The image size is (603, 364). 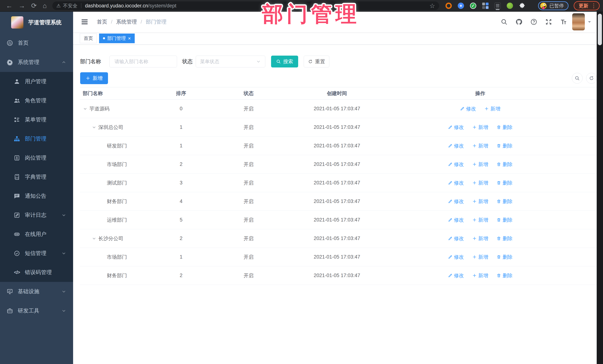 I want to click on sidebar-item-dict: 字典管理, so click(x=37, y=177).